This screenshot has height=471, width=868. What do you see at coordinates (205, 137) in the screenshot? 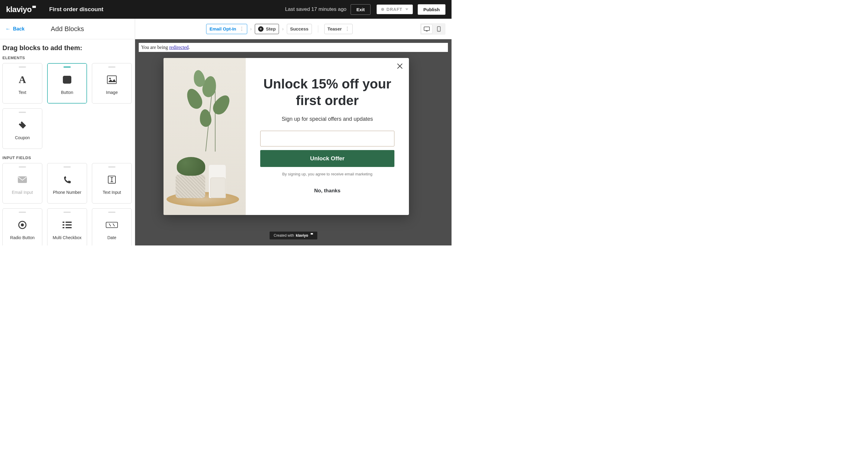
I see `popup-image` at bounding box center [205, 137].